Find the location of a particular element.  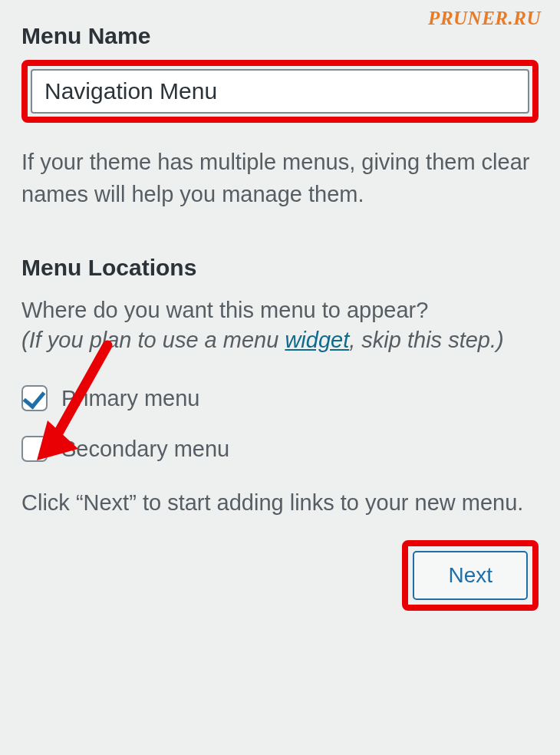

menu-name-highlight-box is located at coordinates (280, 91).